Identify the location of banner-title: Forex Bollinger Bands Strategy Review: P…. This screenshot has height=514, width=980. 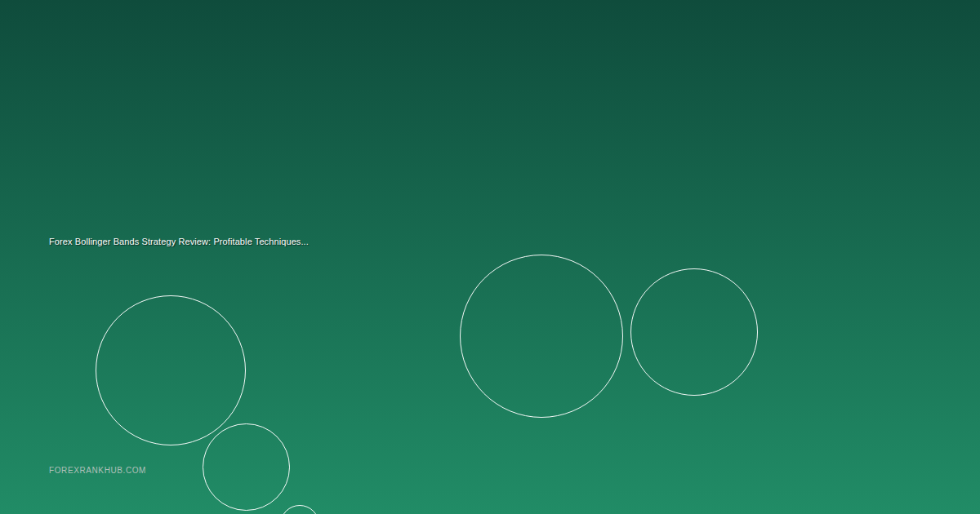
(179, 241).